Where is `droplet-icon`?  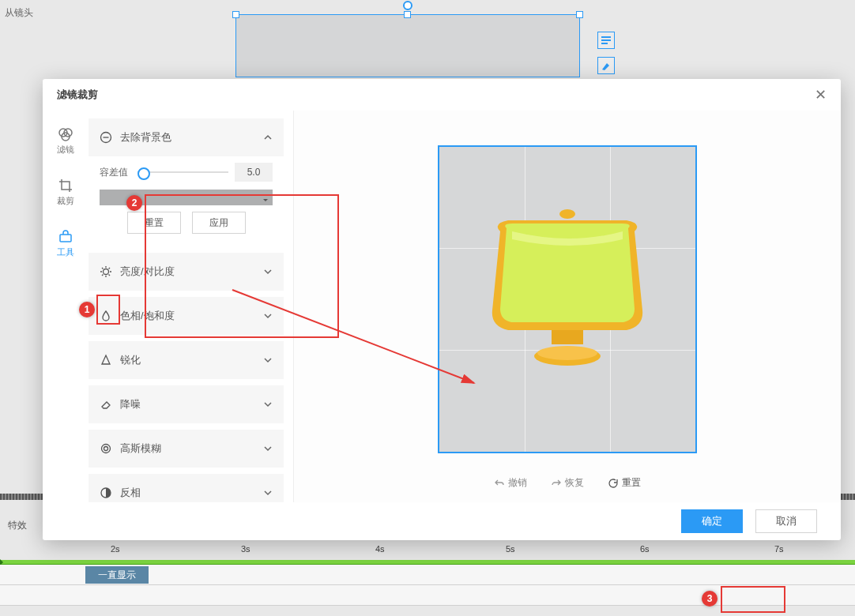
droplet-icon is located at coordinates (106, 316).